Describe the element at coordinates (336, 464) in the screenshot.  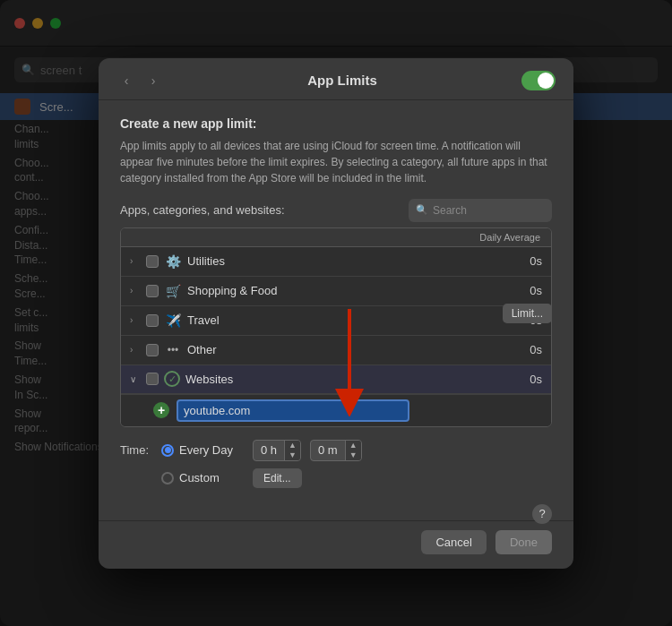
I see `time-section: Time: Every Day 0 h ▲ ▼ 0 m` at that location.